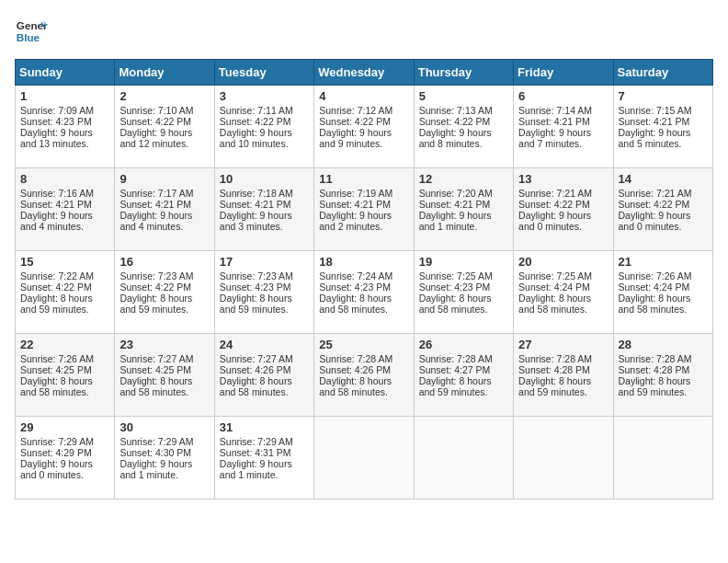 The width and height of the screenshot is (728, 563). I want to click on calendar-cell: 11Sunrise: 7:19 AMSunset: 4:21 PMDayligh…, so click(364, 210).